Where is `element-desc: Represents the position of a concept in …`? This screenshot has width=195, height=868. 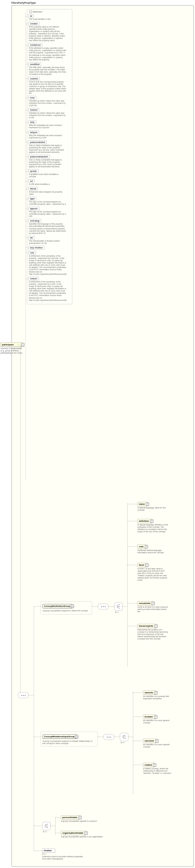 element-desc: Represents the position of a concept in … is located at coordinates (153, 634).